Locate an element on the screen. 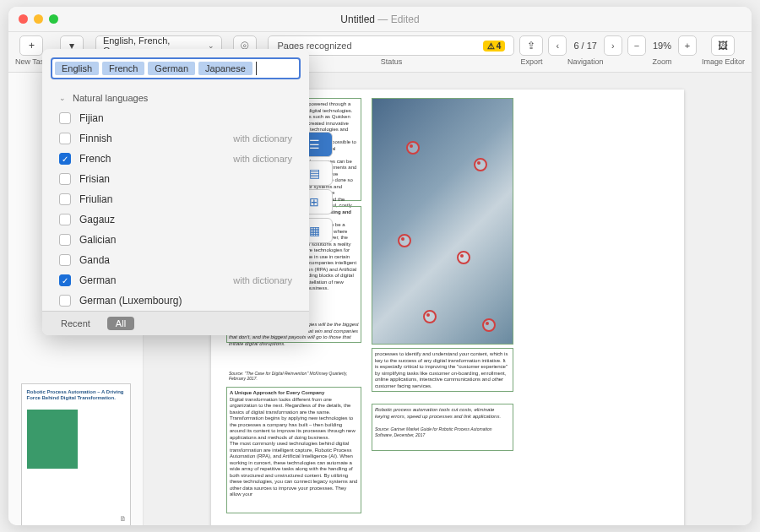  export-icon: ⇪ is located at coordinates (531, 46).